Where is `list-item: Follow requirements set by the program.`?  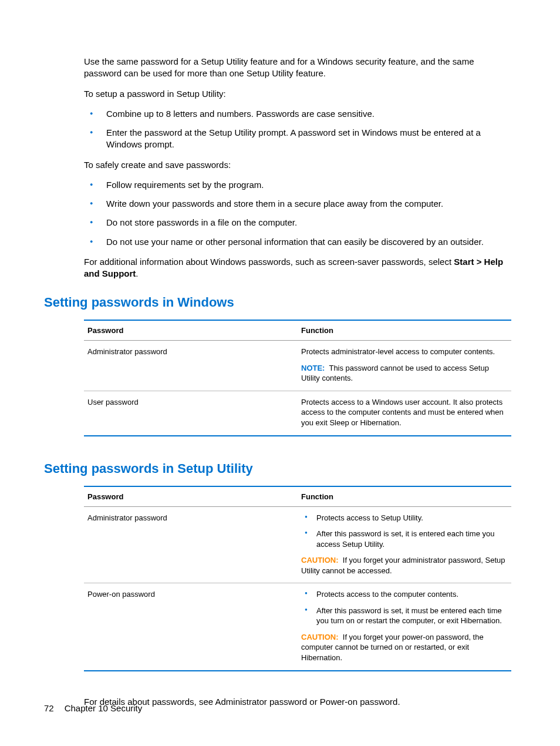 list-item: Follow requirements set by the program. is located at coordinates (298, 185).